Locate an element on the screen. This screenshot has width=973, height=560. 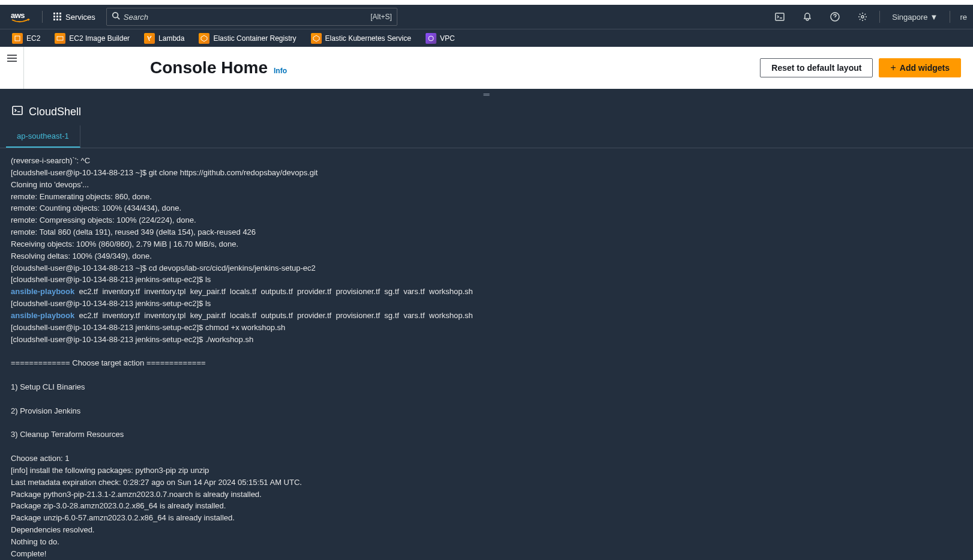
terminal-line: 3) Cleanup Terraform Resources is located at coordinates (67, 435).